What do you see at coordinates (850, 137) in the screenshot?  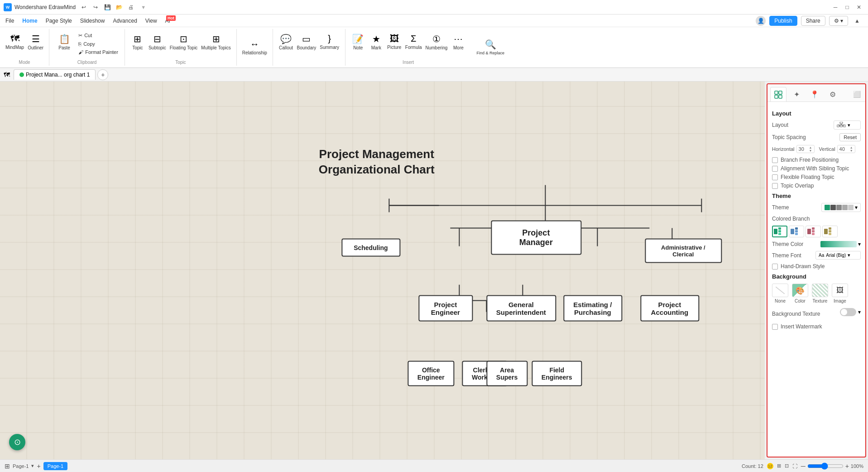 I see `spacing-reset-button: Reset` at bounding box center [850, 137].